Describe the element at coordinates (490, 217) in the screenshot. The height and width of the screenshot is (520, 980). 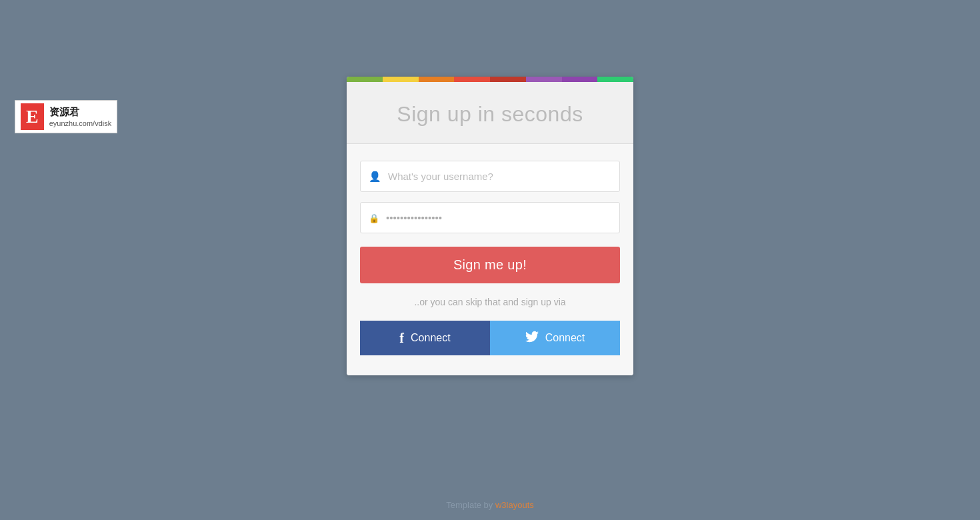
I see `password-input-group` at that location.